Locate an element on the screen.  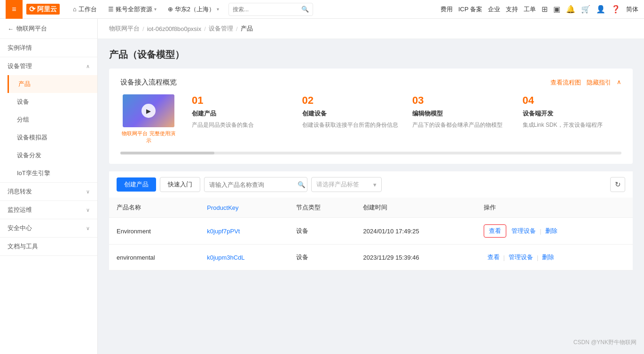
nav-workorder: 工单 is located at coordinates (530, 9).